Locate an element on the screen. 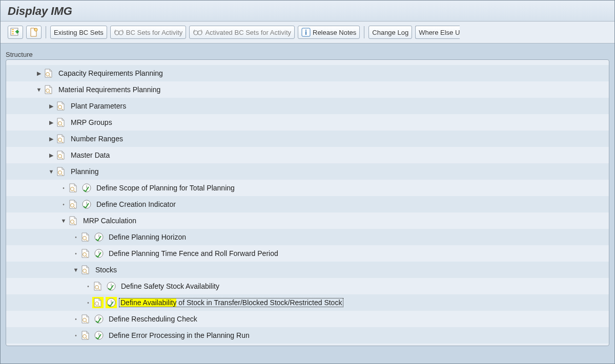 The width and height of the screenshot is (615, 364). tree-node-mrp-groups: ▶ MRP Groups is located at coordinates (308, 122).